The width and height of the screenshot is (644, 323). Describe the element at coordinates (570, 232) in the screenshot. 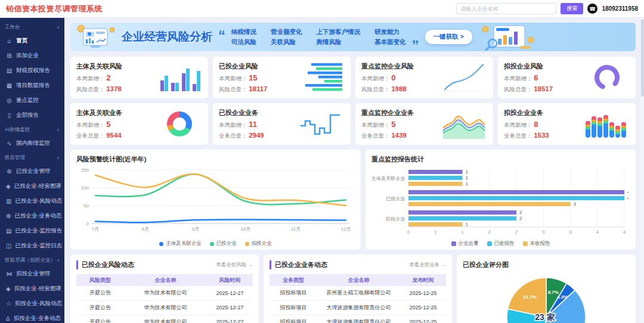

I see `svg-text: 3` at that location.